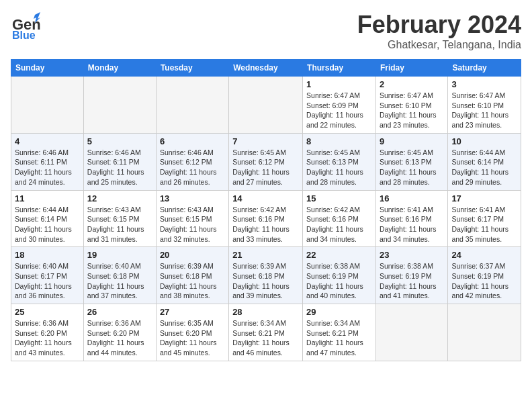 The width and height of the screenshot is (532, 411). What do you see at coordinates (120, 281) in the screenshot?
I see `day-info: Sunrise: 6:40 AM Sunset: 6:18 PM Dayligh…` at bounding box center [120, 281].